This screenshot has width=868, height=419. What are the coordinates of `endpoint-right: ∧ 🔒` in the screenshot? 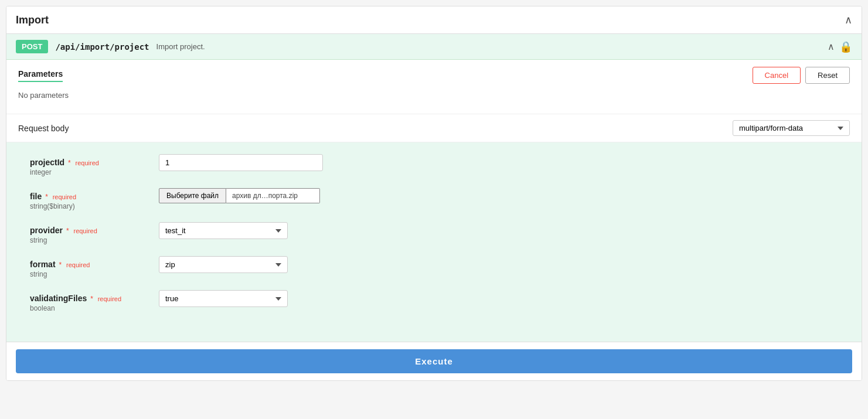 It's located at (840, 47).